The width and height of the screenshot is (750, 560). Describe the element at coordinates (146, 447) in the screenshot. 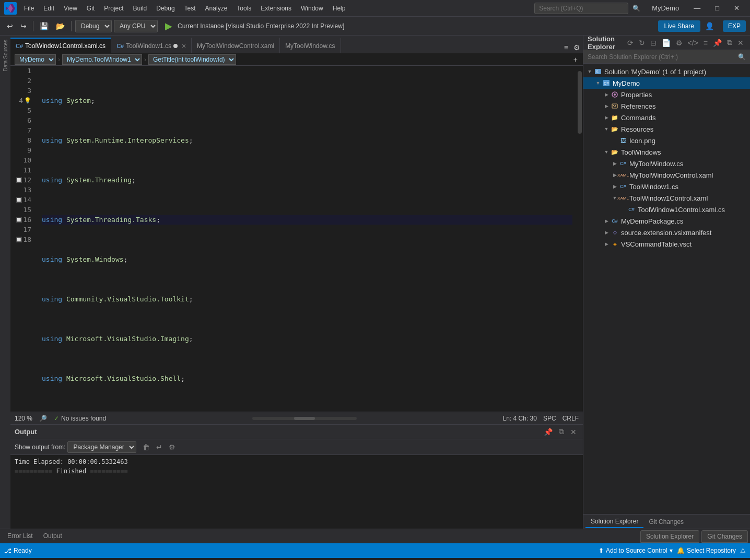

I see `output-clear-btn: 🗑` at that location.